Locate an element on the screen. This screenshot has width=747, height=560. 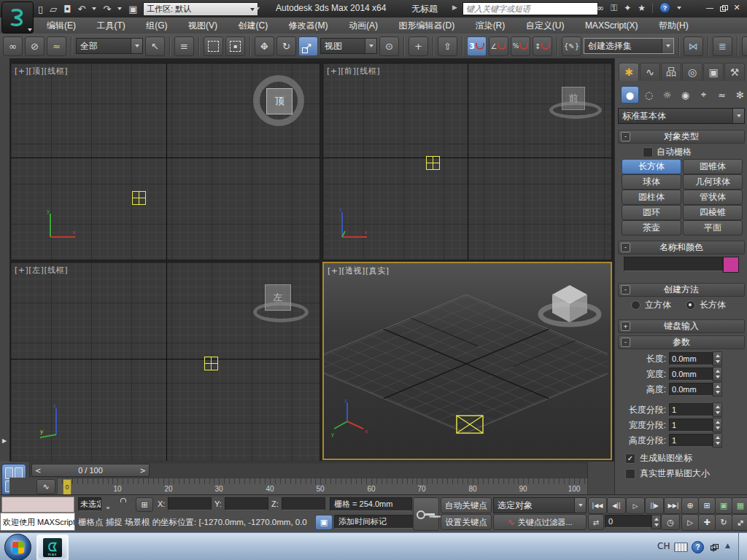
open-file-icon: ▱ is located at coordinates (53, 9).